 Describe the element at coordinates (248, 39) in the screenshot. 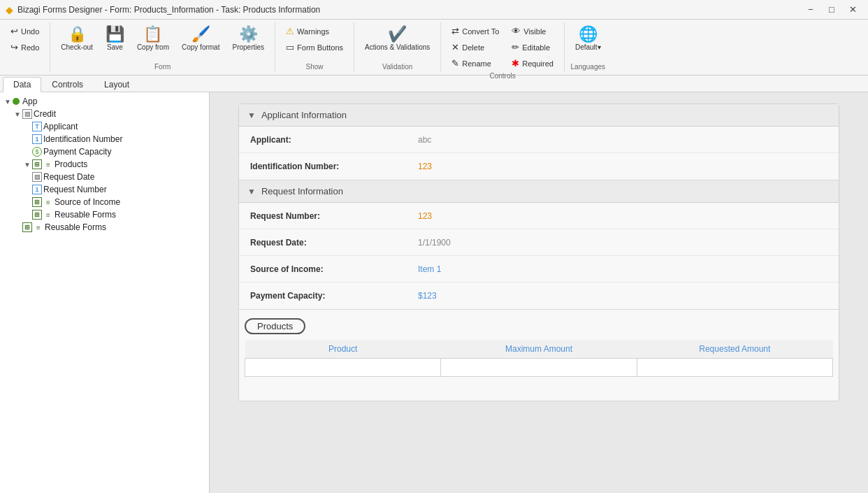

I see `properties-button: ⚙️ Properties` at that location.